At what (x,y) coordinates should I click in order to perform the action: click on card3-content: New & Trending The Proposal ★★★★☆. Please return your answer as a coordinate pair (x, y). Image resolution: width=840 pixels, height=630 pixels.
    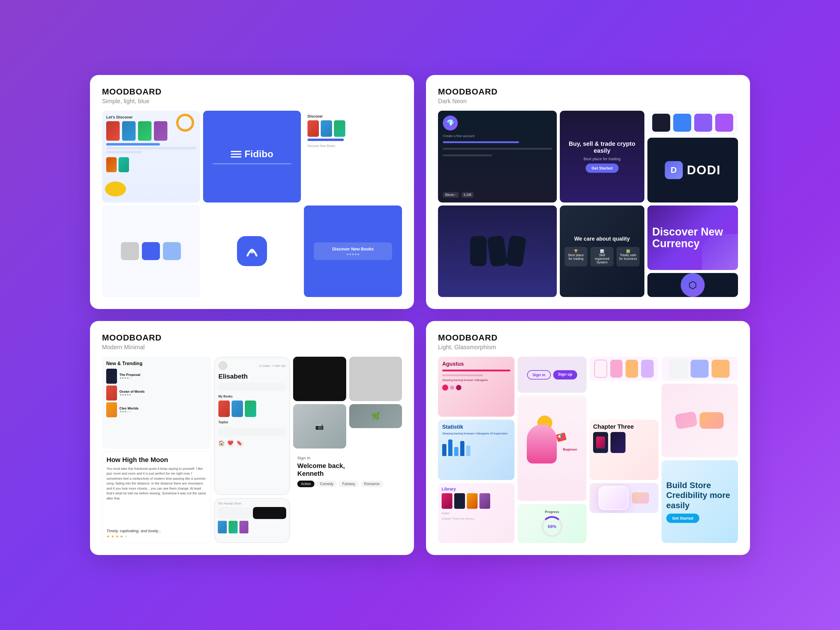
    Looking at the image, I should click on (252, 450).